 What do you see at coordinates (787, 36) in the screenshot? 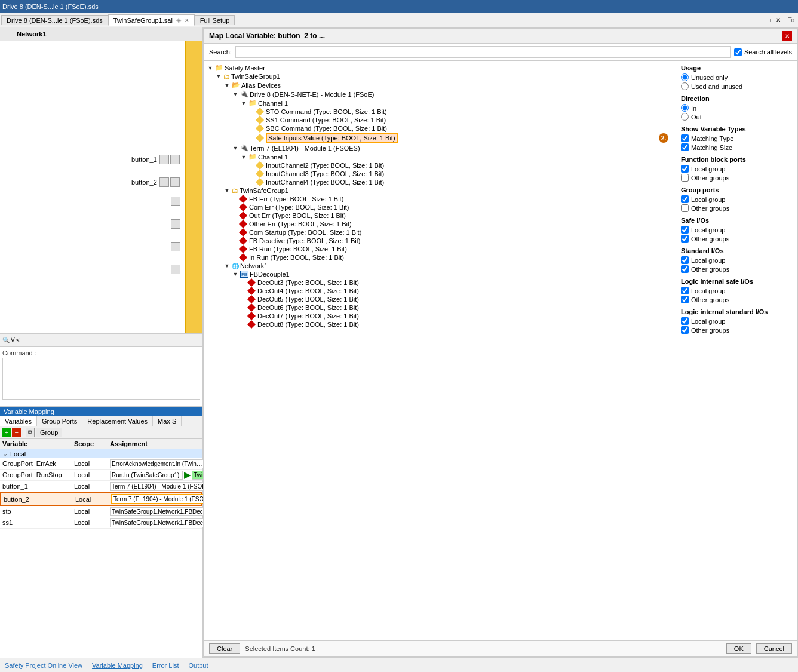
I see `dialog-close-btn: ✕` at bounding box center [787, 36].